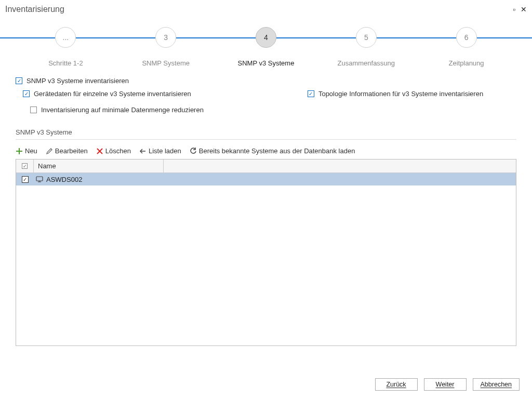  I want to click on toolbar-neu: Neu, so click(26, 151).